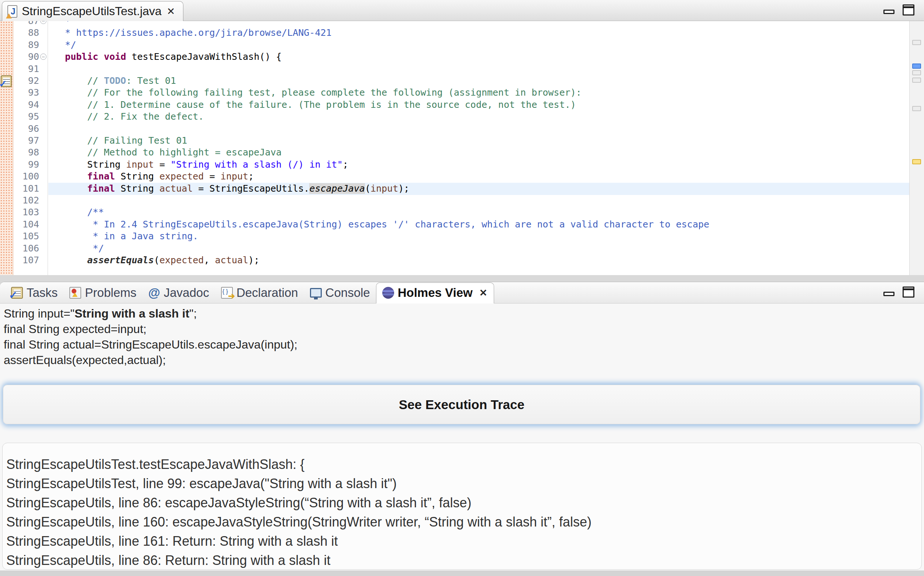 This screenshot has width=924, height=576. I want to click on line-number: 103, so click(27, 213).